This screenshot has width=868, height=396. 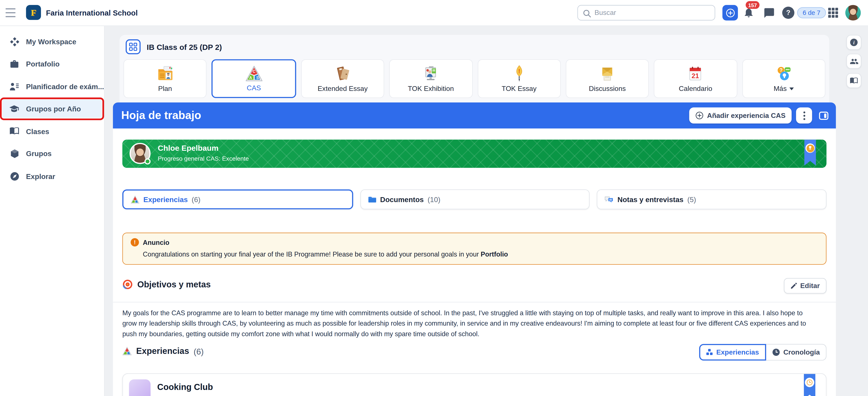 What do you see at coordinates (52, 131) in the screenshot?
I see `sidebar-item-clases: Clases` at bounding box center [52, 131].